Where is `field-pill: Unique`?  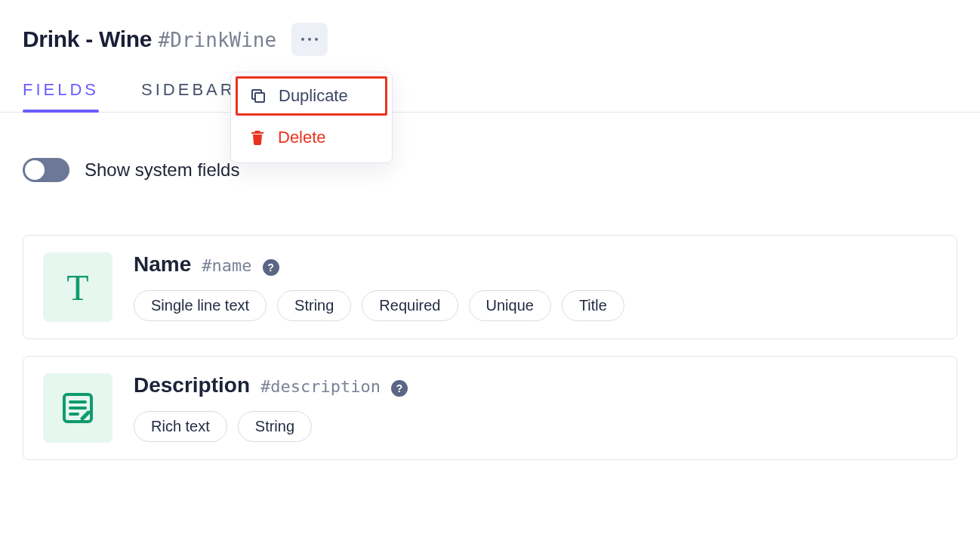 field-pill: Unique is located at coordinates (510, 305).